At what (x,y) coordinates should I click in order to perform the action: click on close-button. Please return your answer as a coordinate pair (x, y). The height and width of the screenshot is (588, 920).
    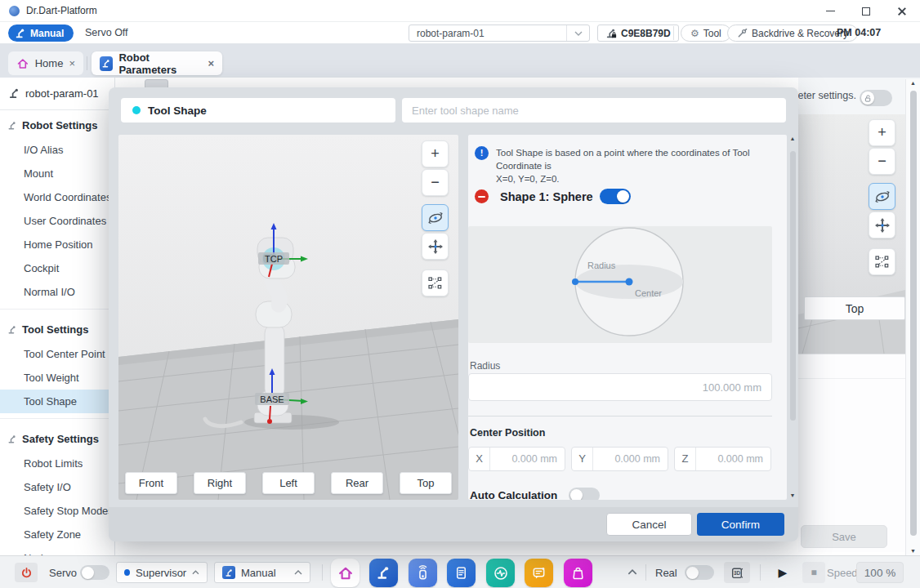
    Looking at the image, I should click on (902, 11).